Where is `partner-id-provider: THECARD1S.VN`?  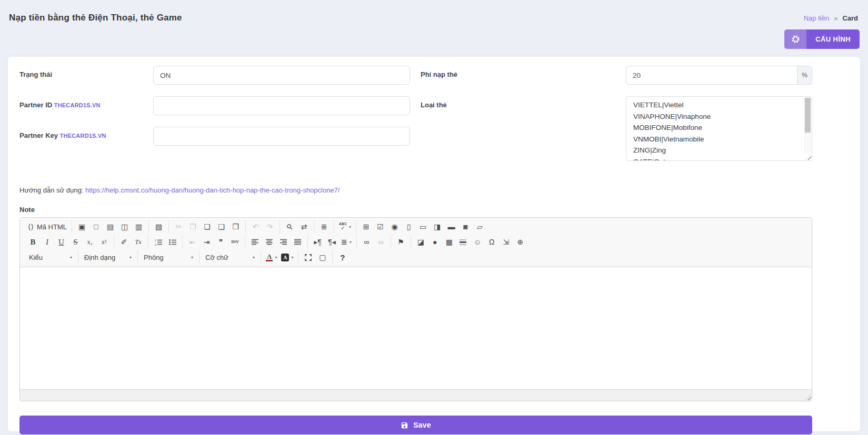 partner-id-provider: THECARD1S.VN is located at coordinates (77, 105).